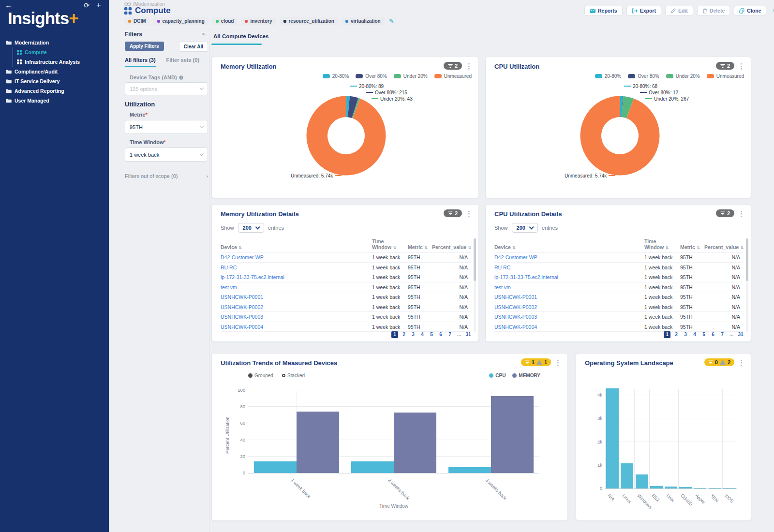  What do you see at coordinates (54, 72) in the screenshot?
I see `sidebar-item-compliance-audit: Compliance/Audit` at bounding box center [54, 72].